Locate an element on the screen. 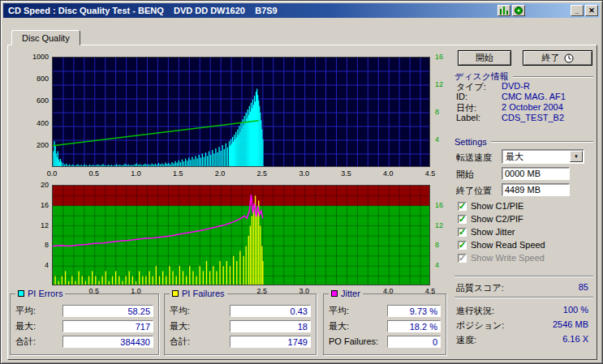 The image size is (603, 364). checkbox-label: Show Write Speed is located at coordinates (508, 258).